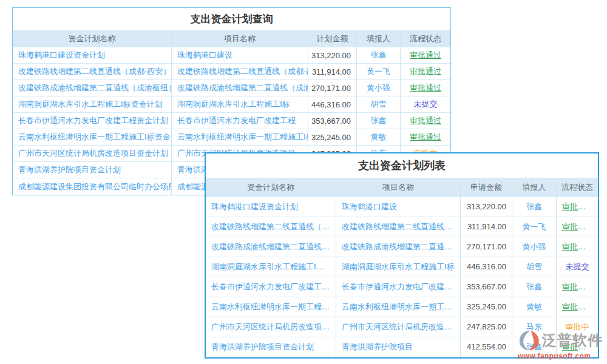  What do you see at coordinates (560, 345) in the screenshot?
I see `fanpu-watermark: 泛普软件 www.fanpusoft.com` at bounding box center [560, 345].